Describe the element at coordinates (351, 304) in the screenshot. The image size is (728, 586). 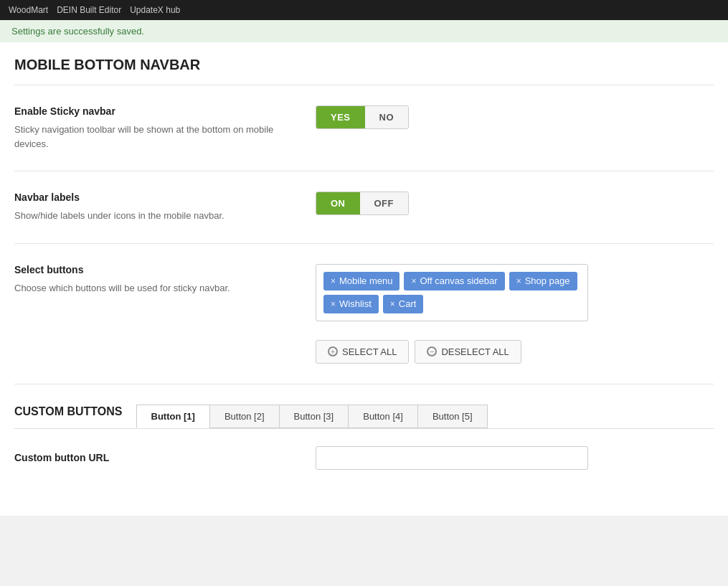
I see `tag-wishlist: × Wishlist` at that location.